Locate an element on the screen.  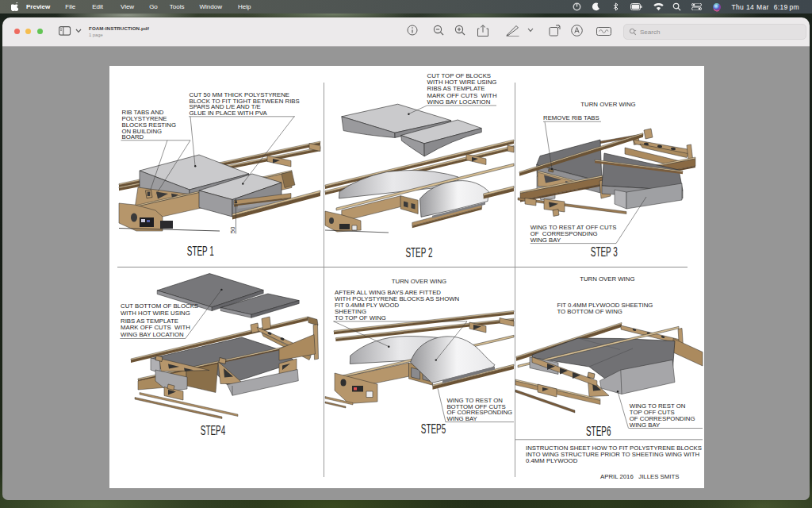
svg-text: TO TOP OF WING is located at coordinates (360, 318).